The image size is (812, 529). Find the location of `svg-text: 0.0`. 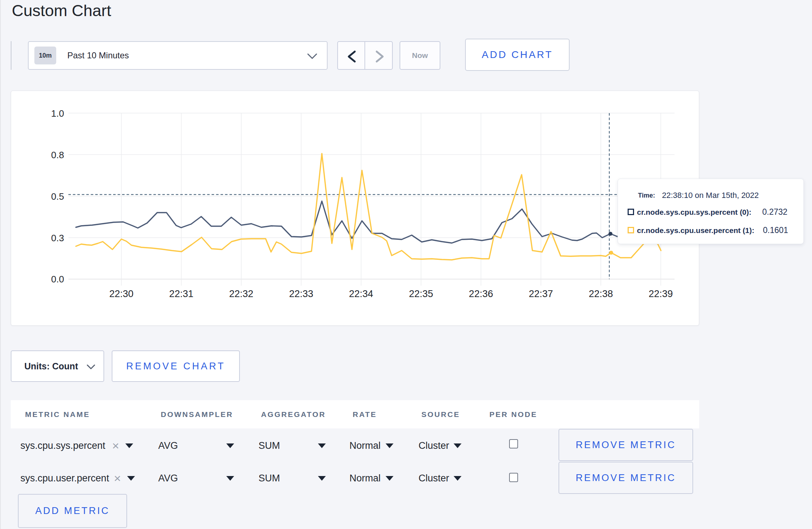

svg-text: 0.0 is located at coordinates (58, 279).